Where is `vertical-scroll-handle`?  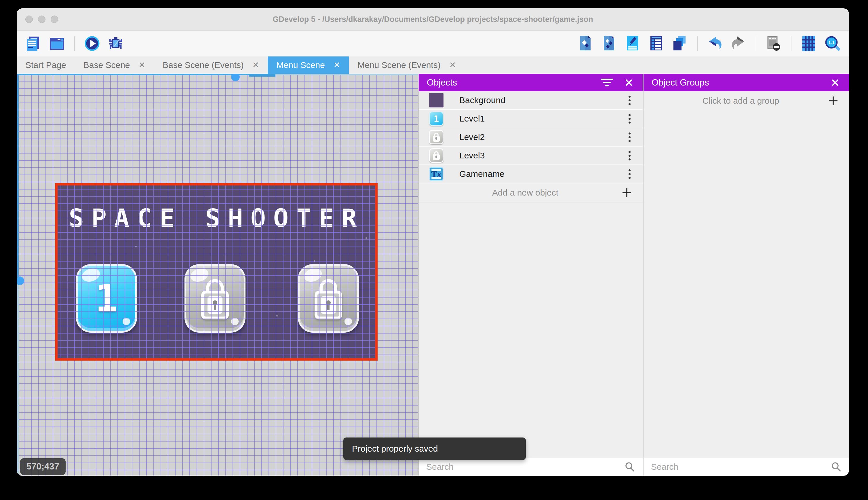
vertical-scroll-handle is located at coordinates (21, 281).